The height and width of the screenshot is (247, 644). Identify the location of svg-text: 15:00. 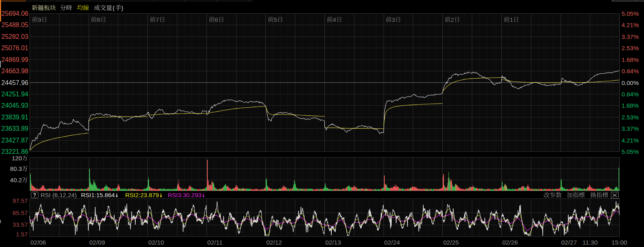
(620, 242).